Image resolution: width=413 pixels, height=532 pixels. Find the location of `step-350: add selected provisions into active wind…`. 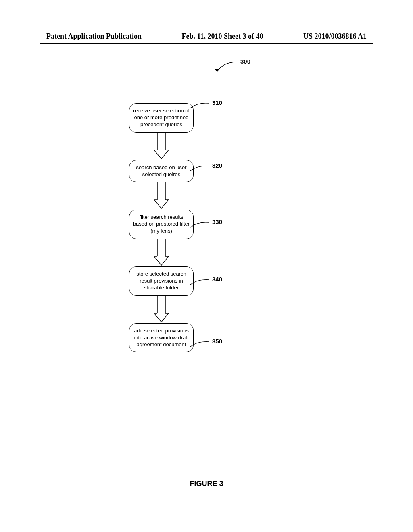

step-350: add selected provisions into active wind… is located at coordinates (161, 338).